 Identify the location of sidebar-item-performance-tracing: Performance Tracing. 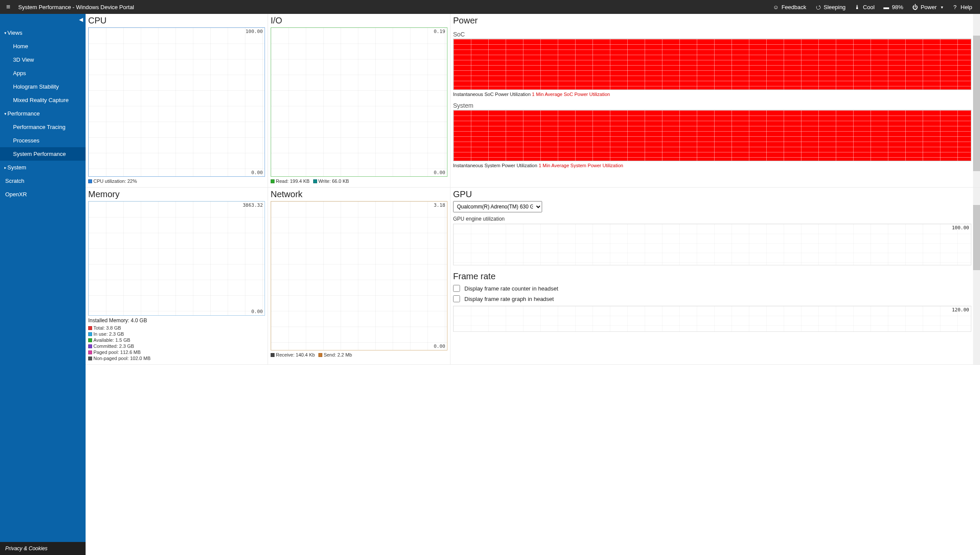
(43, 127).